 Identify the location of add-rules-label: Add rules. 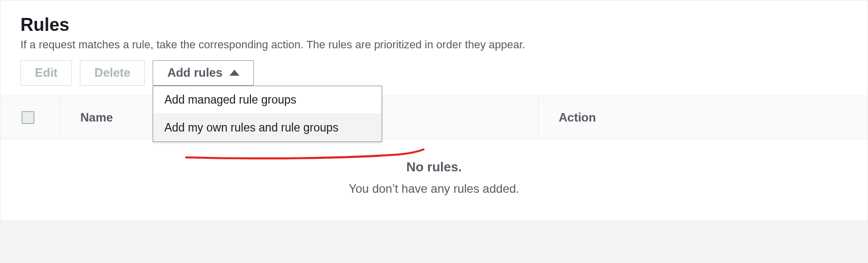
(195, 73).